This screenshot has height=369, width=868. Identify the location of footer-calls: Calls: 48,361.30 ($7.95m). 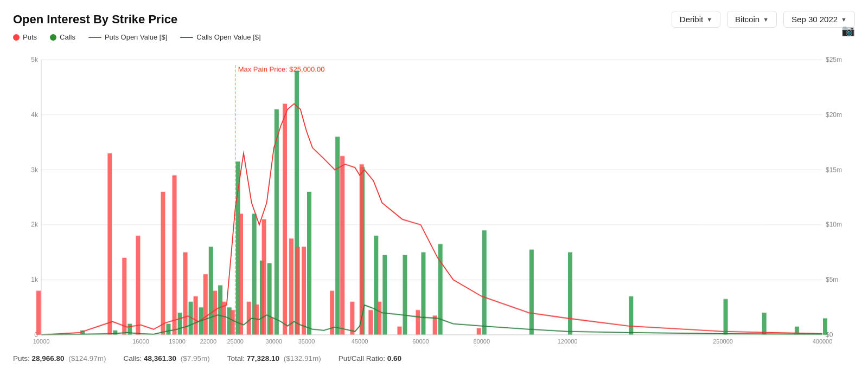
(166, 359).